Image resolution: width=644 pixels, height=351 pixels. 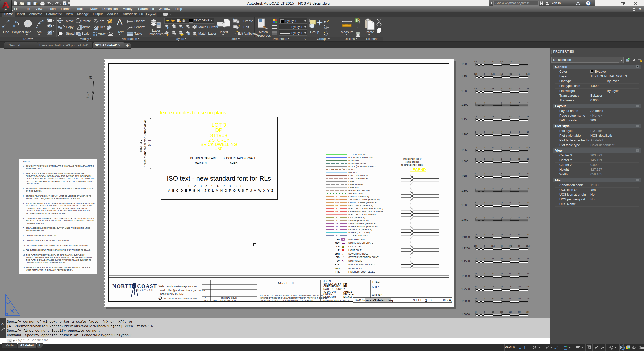 What do you see at coordinates (465, 220) in the screenshot?
I see `svg-text: 1:750` at bounding box center [465, 220].